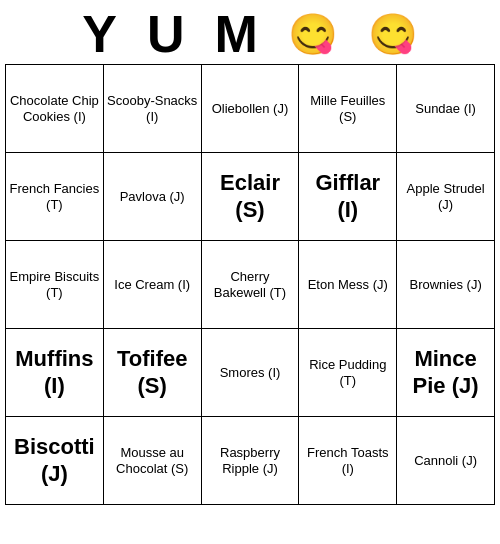 This screenshot has height=544, width=500. What do you see at coordinates (313, 34) in the screenshot?
I see `emoji-1: 😋` at bounding box center [313, 34].